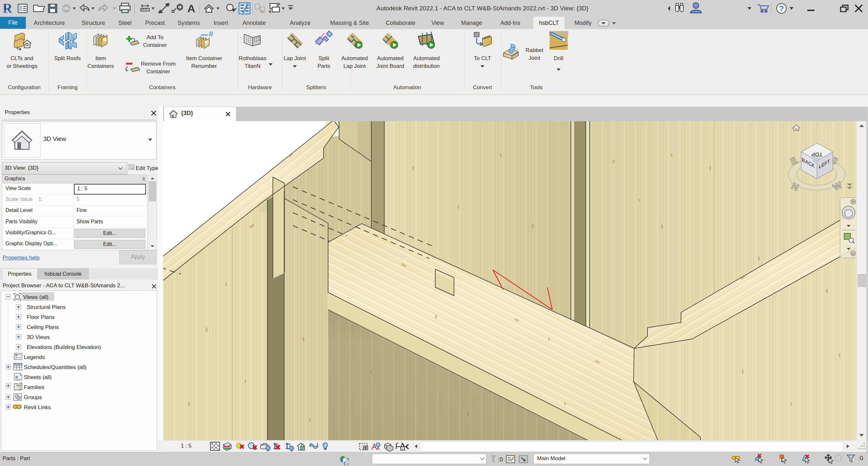 This screenshot has height=466, width=868. I want to click on svg-text:Elevations (Building Elevation: Elevations (Building Elevation), so click(64, 347).